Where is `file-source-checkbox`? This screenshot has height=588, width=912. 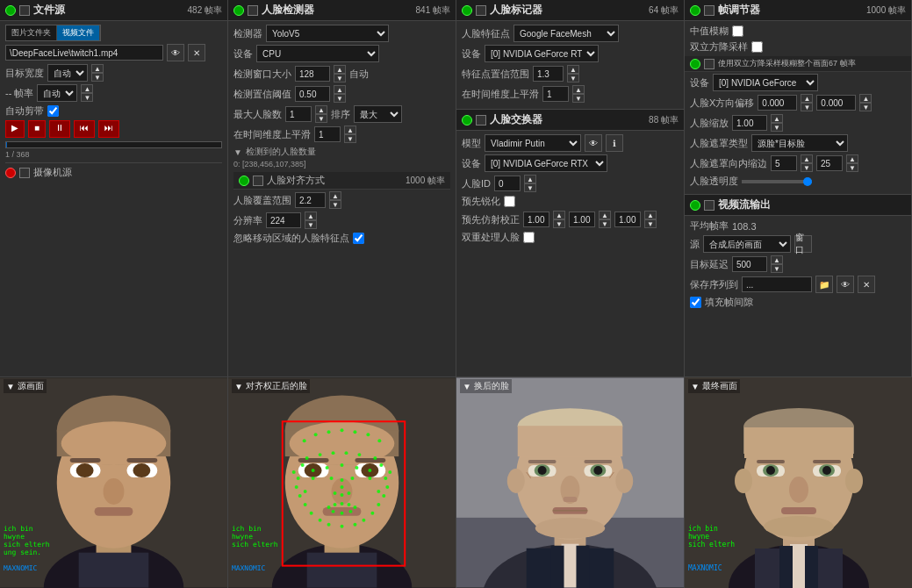
file-source-checkbox is located at coordinates (25, 11).